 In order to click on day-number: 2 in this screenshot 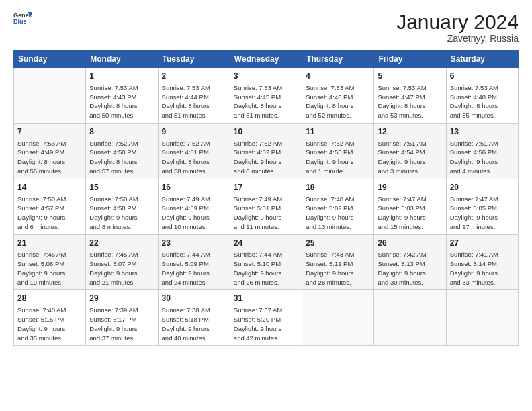, I will do `click(194, 77)`.